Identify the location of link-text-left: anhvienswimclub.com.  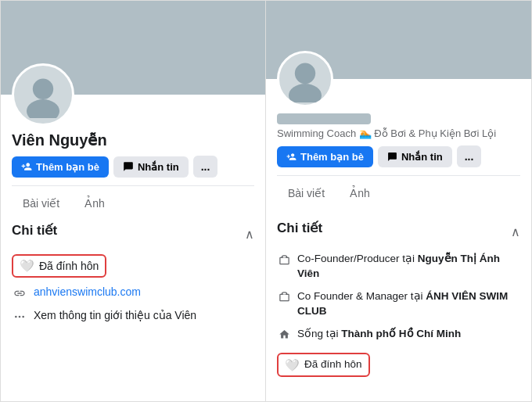
(88, 292).